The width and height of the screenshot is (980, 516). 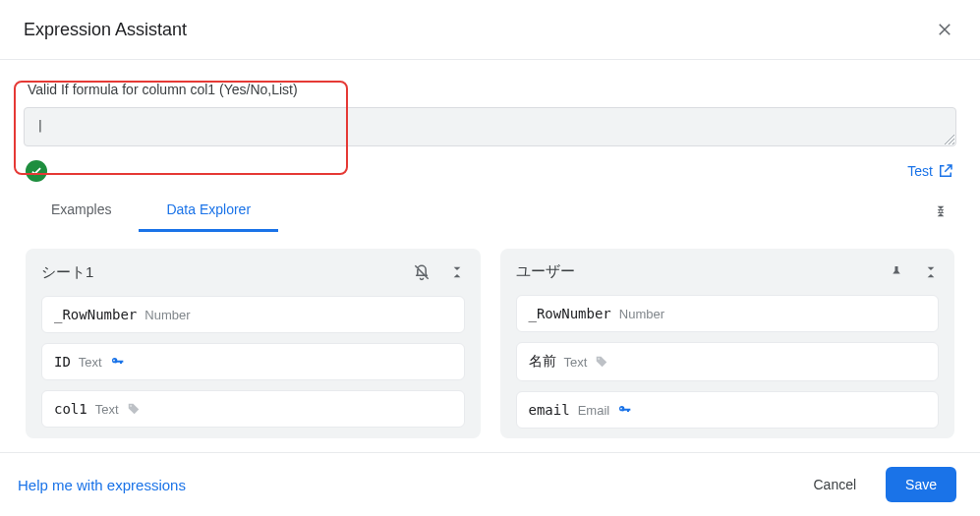 What do you see at coordinates (490, 89) in the screenshot?
I see `expression-label: Valid If formula for column col1 (Yes/No…` at bounding box center [490, 89].